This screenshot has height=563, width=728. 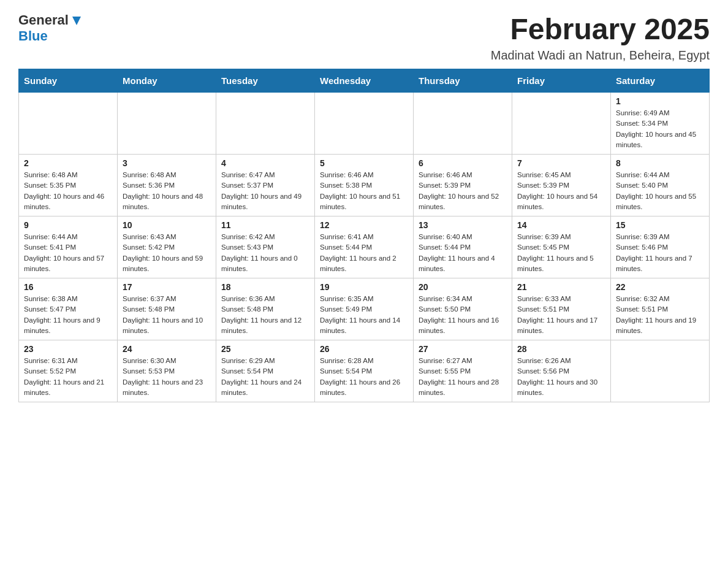 What do you see at coordinates (463, 248) in the screenshot?
I see `calendar-cell: 13Sunrise: 6:40 AMSunset: 5:44 PMDayligh…` at bounding box center [463, 248].